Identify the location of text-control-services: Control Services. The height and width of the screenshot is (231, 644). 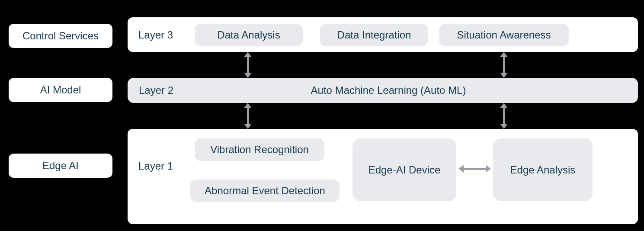
(61, 36).